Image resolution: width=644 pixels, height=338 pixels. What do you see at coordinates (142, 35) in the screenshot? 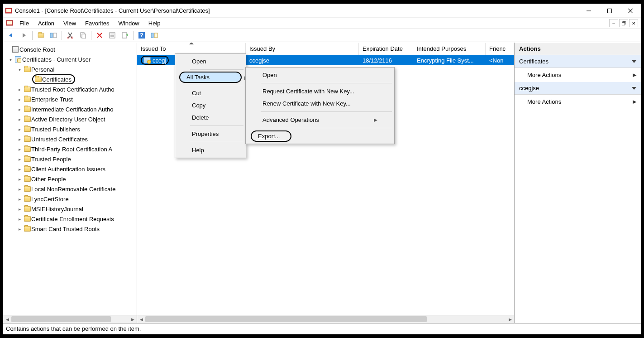
I see `help-button: ?` at bounding box center [142, 35].